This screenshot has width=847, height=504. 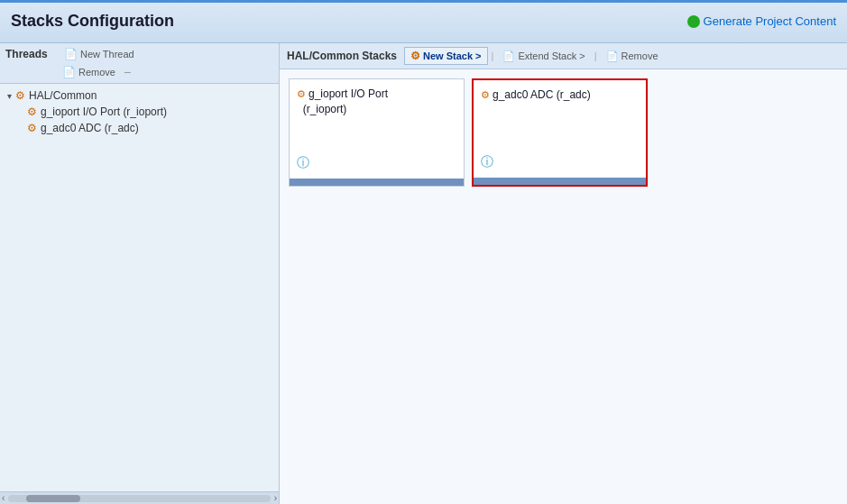 I want to click on stack-card-adc0-content: ⚙g_adc0 ADC (r_adc) ⓘ, so click(x=559, y=129).